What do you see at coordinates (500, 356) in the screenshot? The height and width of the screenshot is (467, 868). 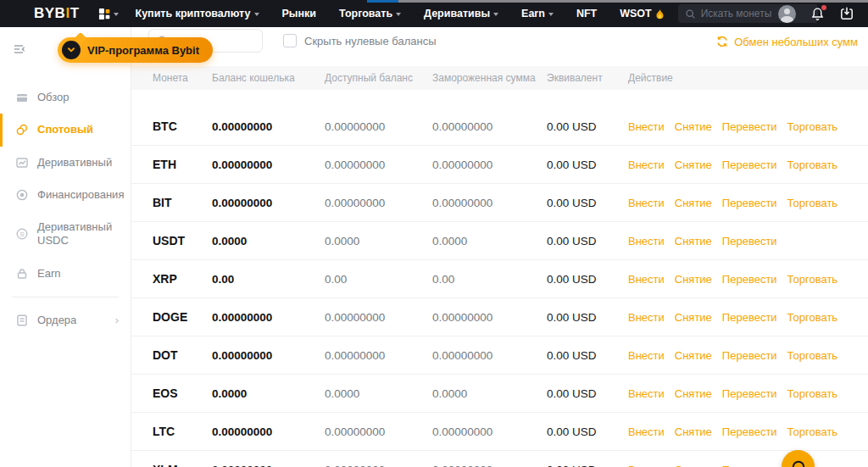 I see `table-row-dot: DOT0.000000000.000000000.000000000.00 US…` at bounding box center [500, 356].